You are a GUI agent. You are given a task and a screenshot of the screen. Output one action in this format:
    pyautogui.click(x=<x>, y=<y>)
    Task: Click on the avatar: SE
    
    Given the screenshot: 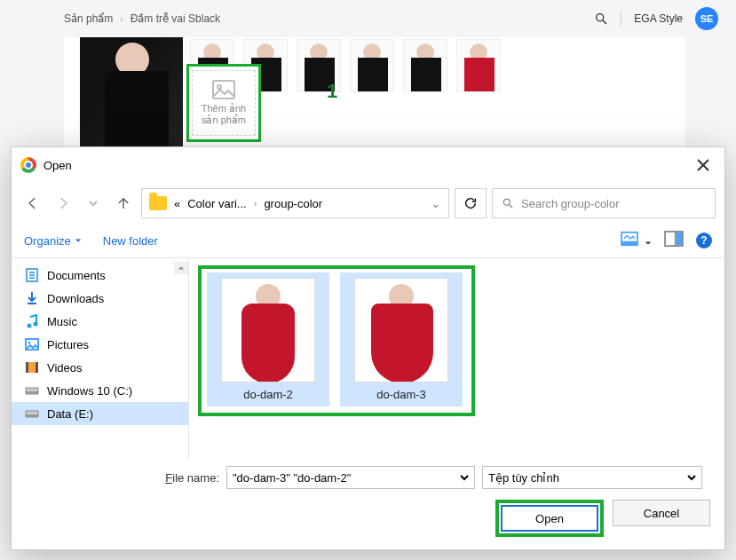 What is the action you would take?
    pyautogui.click(x=707, y=19)
    